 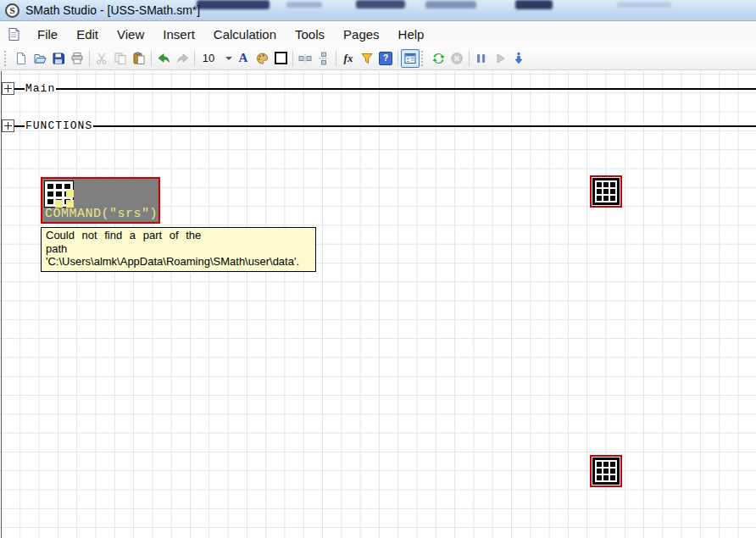 What do you see at coordinates (208, 58) in the screenshot?
I see `font-size-value: 10` at bounding box center [208, 58].